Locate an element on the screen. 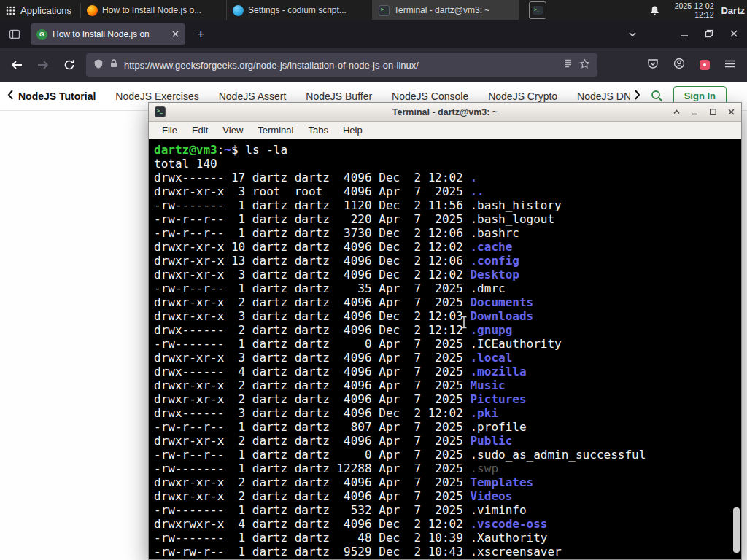  panel-clock: 2025-12-02 12:12 is located at coordinates (694, 10).